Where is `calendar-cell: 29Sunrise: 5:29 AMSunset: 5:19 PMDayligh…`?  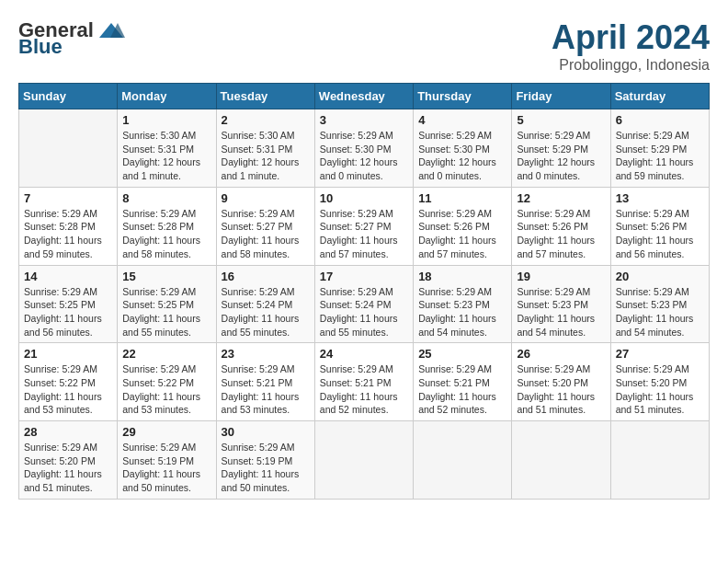 calendar-cell: 29Sunrise: 5:29 AMSunset: 5:19 PMDayligh… is located at coordinates (167, 460).